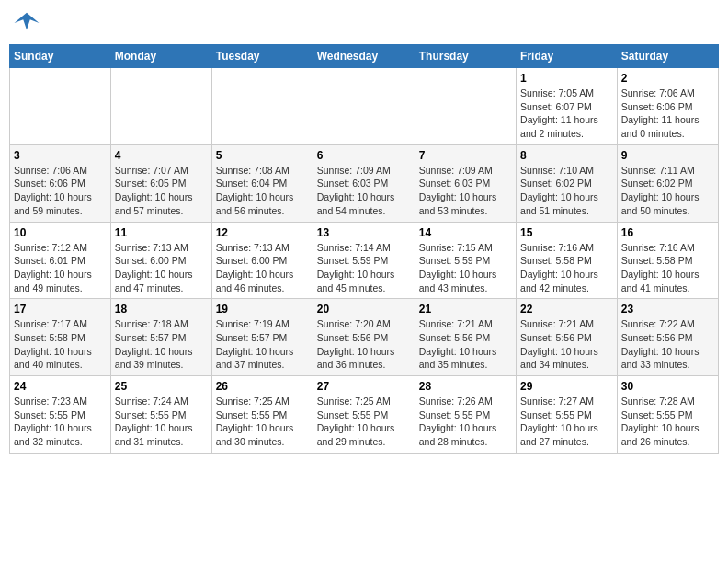 The image size is (728, 563). Describe the element at coordinates (263, 386) in the screenshot. I see `day-number: 26` at that location.